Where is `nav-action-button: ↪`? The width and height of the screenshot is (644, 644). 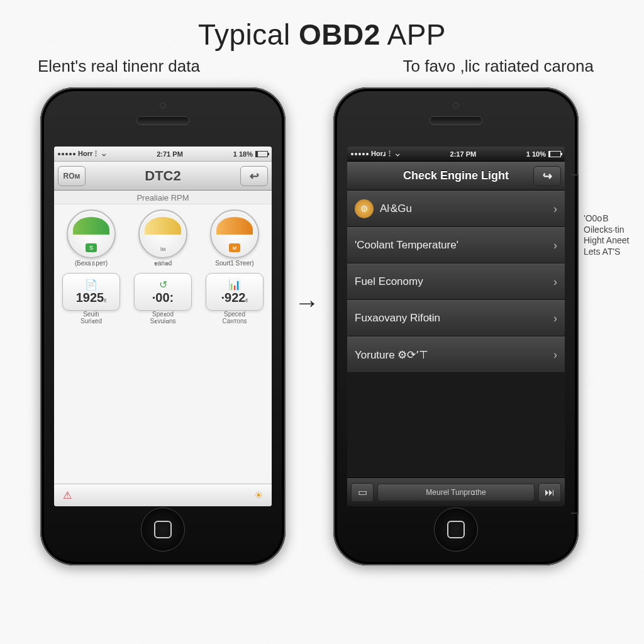
nav-action-button: ↪ is located at coordinates (547, 176).